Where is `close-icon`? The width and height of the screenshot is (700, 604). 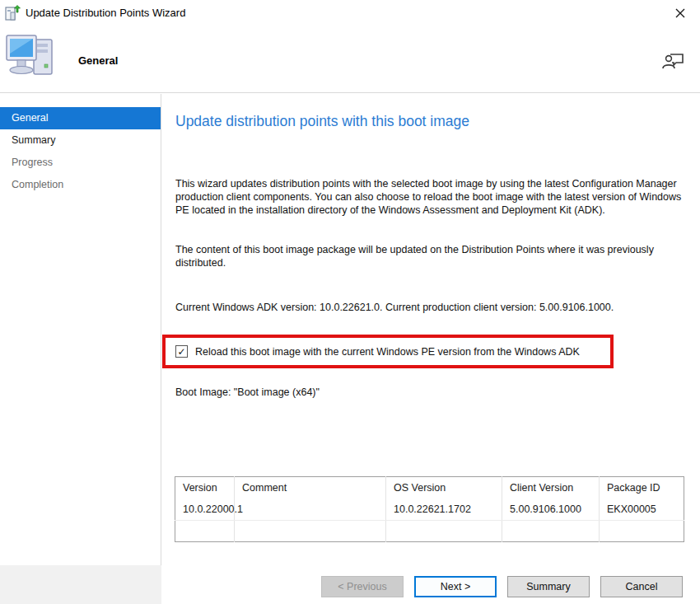 close-icon is located at coordinates (680, 13).